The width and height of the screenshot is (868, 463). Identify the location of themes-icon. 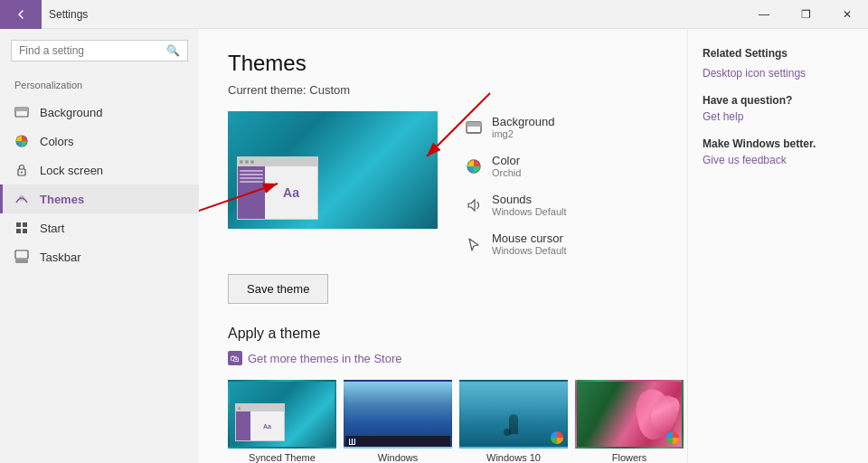
(22, 199).